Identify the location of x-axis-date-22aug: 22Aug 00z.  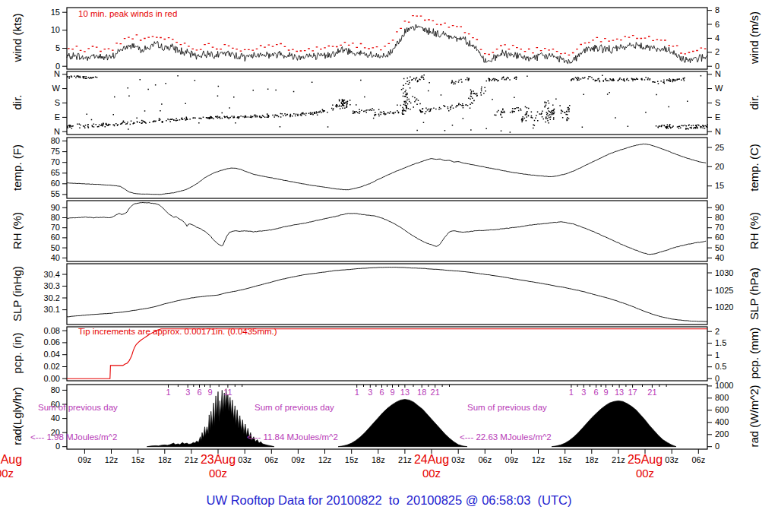
(11, 467).